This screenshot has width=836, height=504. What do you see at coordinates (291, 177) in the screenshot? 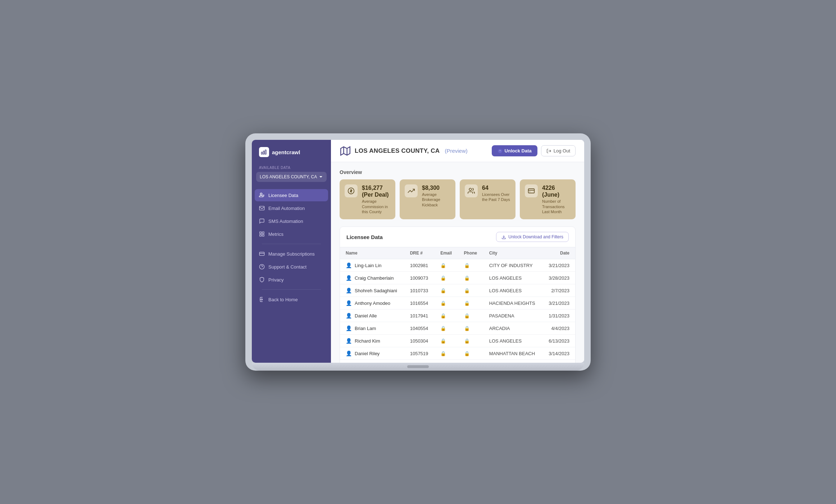
I see `county-dropdown: LOS ANGELES COUNTY, CA` at bounding box center [291, 177].